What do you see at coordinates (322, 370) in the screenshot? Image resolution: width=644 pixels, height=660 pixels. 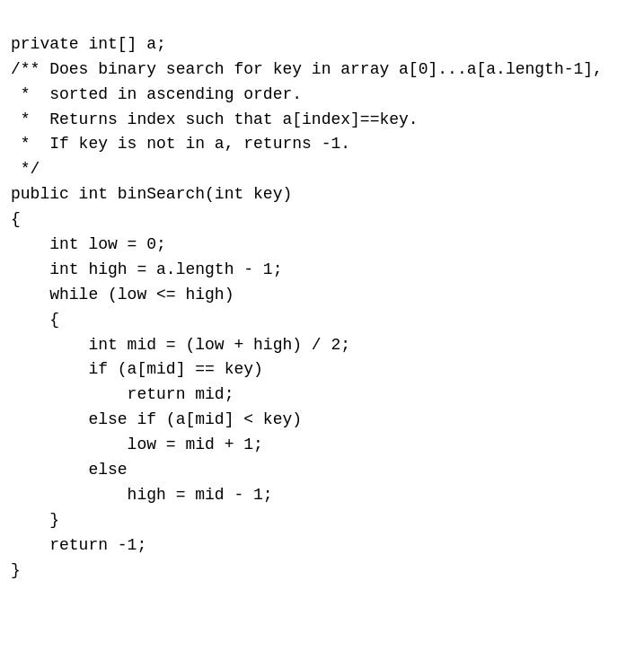 I see `code-line: if (a[mid] == key)` at bounding box center [322, 370].